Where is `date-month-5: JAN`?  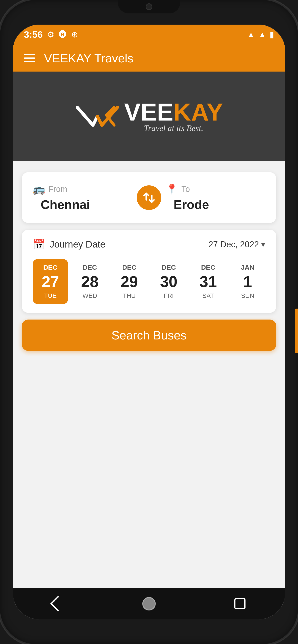 date-month-5: JAN is located at coordinates (248, 268).